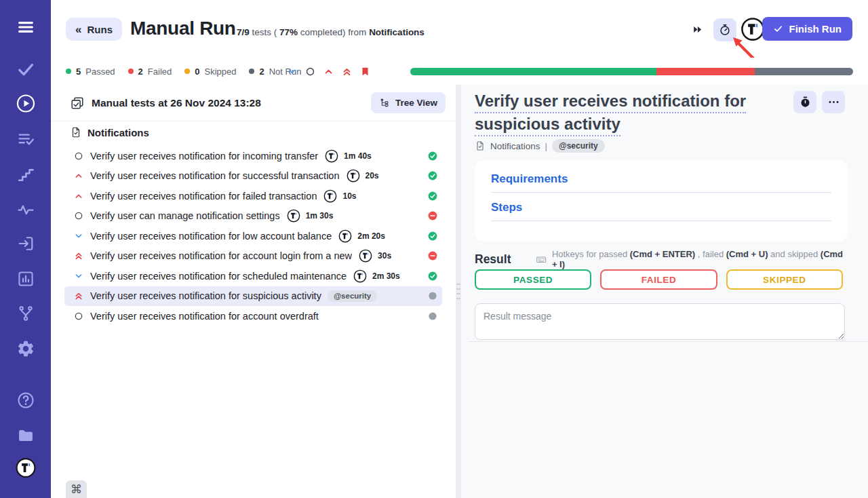 Image resolution: width=868 pixels, height=498 pixels. I want to click on test-row: Verify user receives notification for sc…, so click(254, 276).